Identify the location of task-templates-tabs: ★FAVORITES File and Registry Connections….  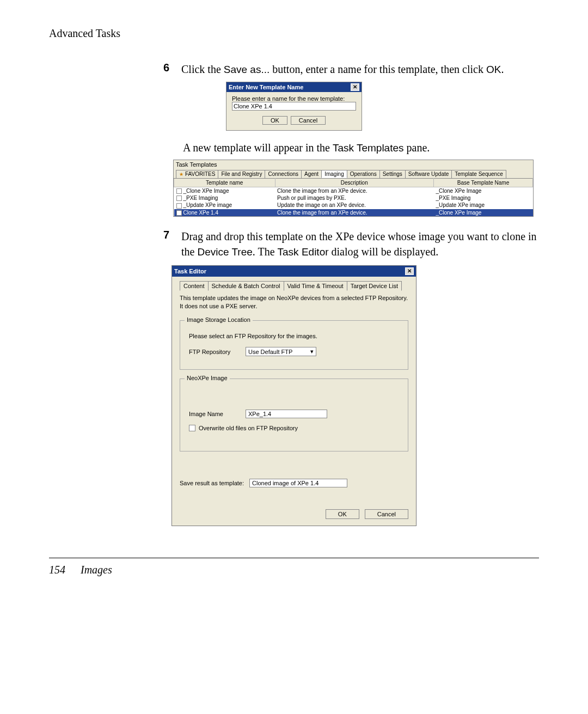
(353, 173).